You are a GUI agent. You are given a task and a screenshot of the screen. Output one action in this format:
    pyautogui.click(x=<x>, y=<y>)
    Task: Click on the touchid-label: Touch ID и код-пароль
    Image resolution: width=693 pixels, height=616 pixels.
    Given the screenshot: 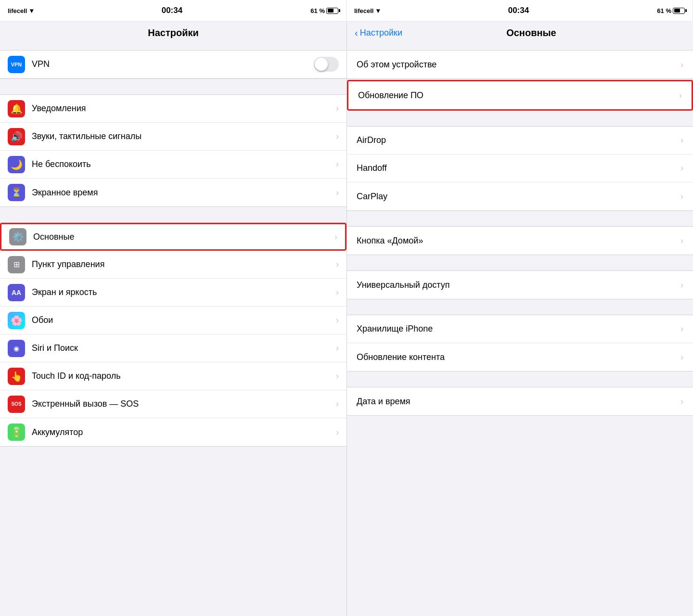 What is the action you would take?
    pyautogui.click(x=184, y=376)
    